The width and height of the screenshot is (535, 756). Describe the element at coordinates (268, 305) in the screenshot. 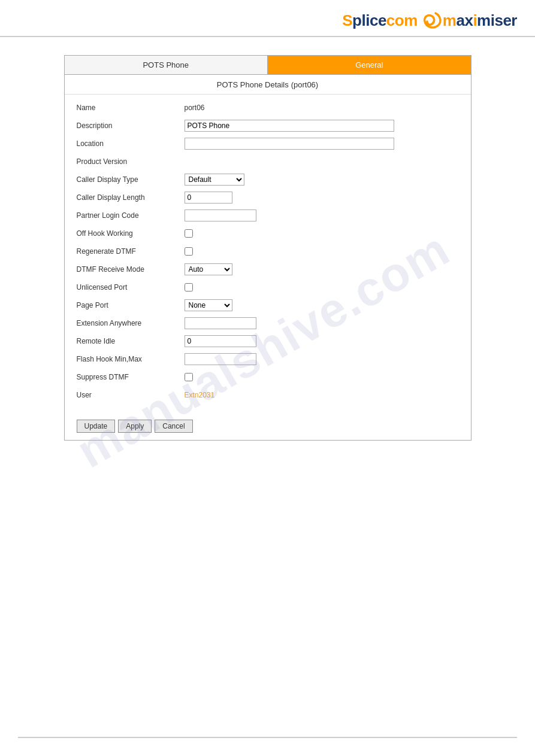

I see `page-port-row: Page Port None` at that location.